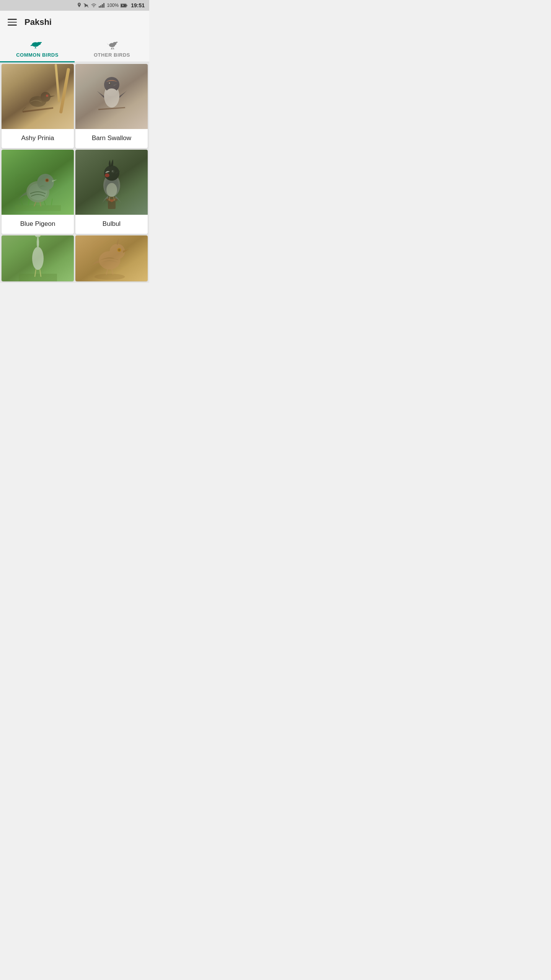 The width and height of the screenshot is (551, 980). What do you see at coordinates (37, 47) in the screenshot?
I see `tab-common-birds: COMMON BIRDS` at bounding box center [37, 47].